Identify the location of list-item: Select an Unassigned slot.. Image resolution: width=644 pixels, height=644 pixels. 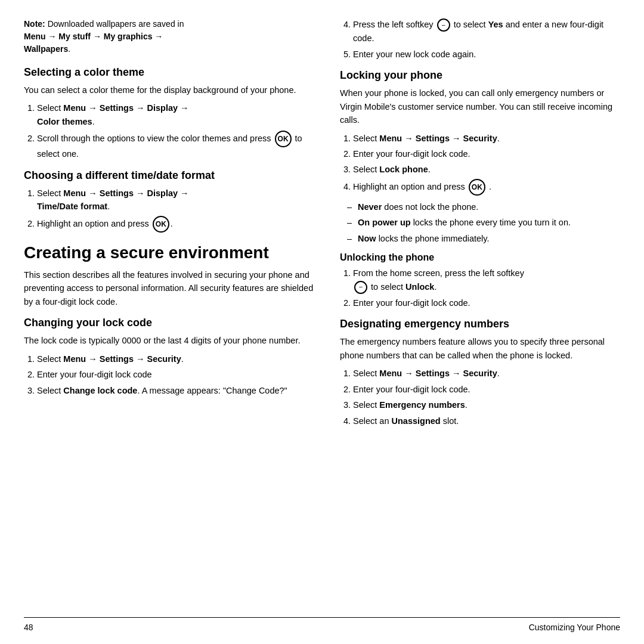
(487, 421).